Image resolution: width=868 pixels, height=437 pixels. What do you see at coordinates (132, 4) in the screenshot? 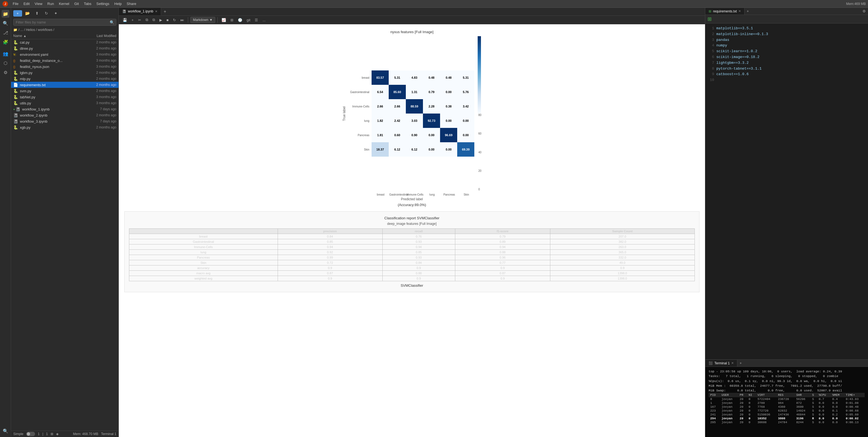
I see `menu-share: Share` at bounding box center [132, 4].